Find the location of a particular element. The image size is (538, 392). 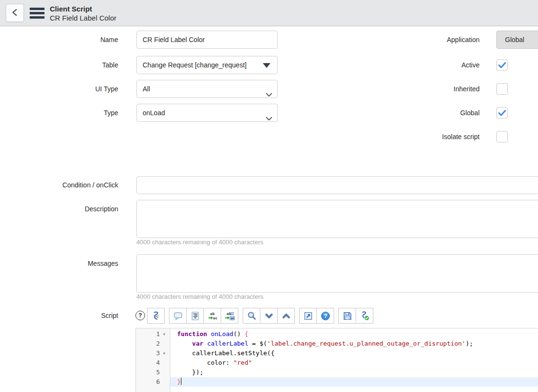

script-editor-button is located at coordinates (156, 316).